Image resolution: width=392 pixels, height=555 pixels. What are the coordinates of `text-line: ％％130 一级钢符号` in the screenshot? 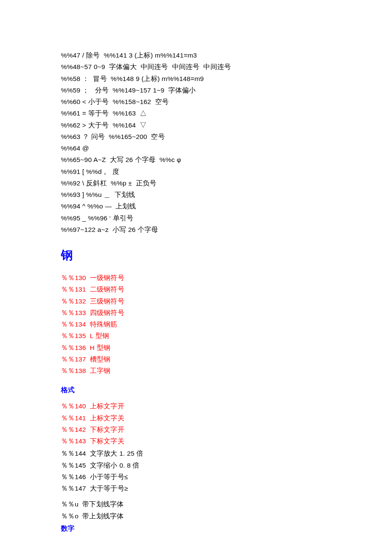 It's located at (197, 278).